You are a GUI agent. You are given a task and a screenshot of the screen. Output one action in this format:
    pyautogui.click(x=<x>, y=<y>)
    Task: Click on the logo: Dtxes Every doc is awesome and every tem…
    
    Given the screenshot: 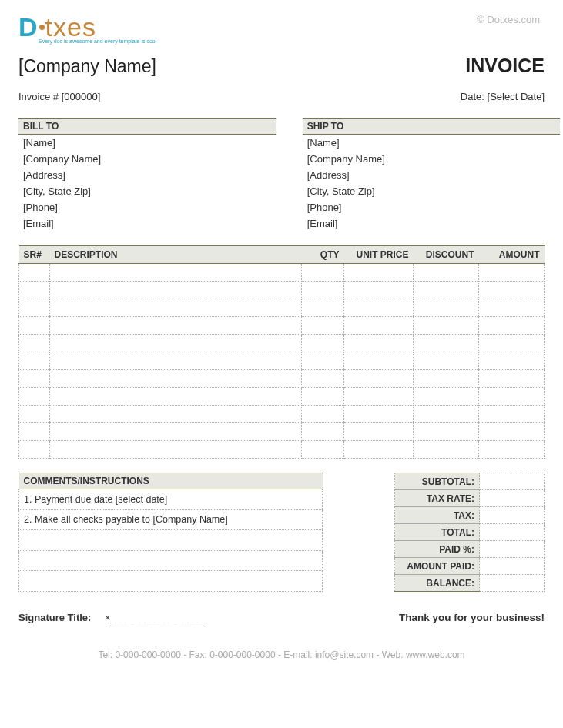 What is the action you would take?
    pyautogui.click(x=282, y=29)
    